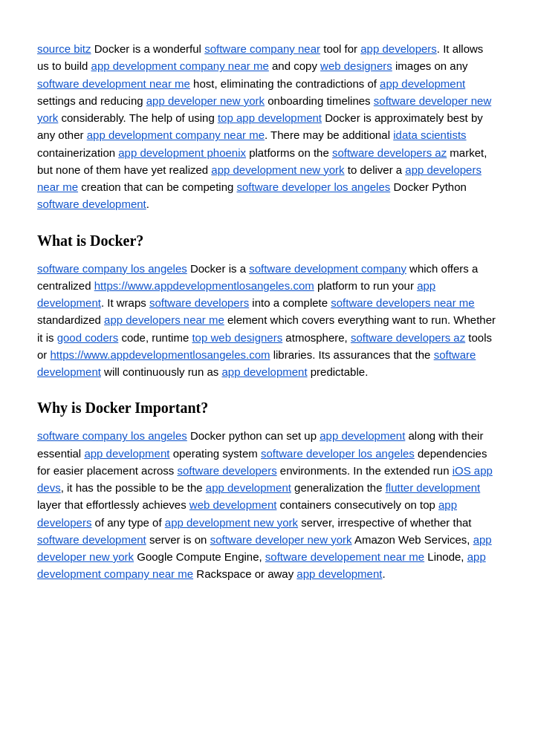 The height and width of the screenshot is (756, 535). What do you see at coordinates (262, 49) in the screenshot?
I see `link: software company near` at bounding box center [262, 49].